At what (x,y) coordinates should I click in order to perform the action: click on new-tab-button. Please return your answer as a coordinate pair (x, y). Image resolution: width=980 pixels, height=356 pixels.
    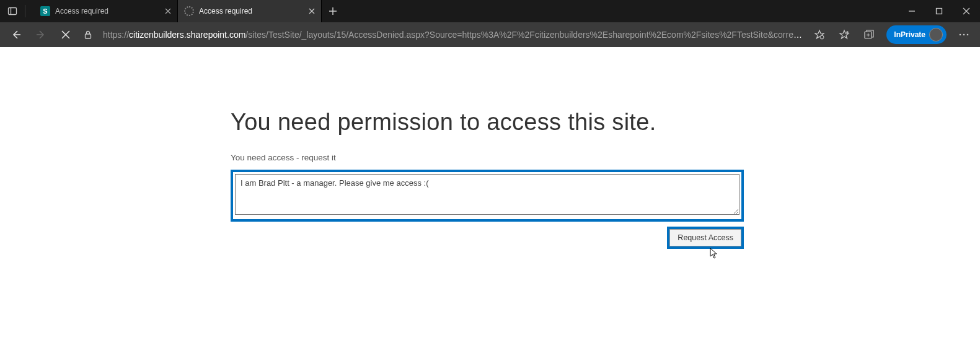
    Looking at the image, I should click on (333, 11).